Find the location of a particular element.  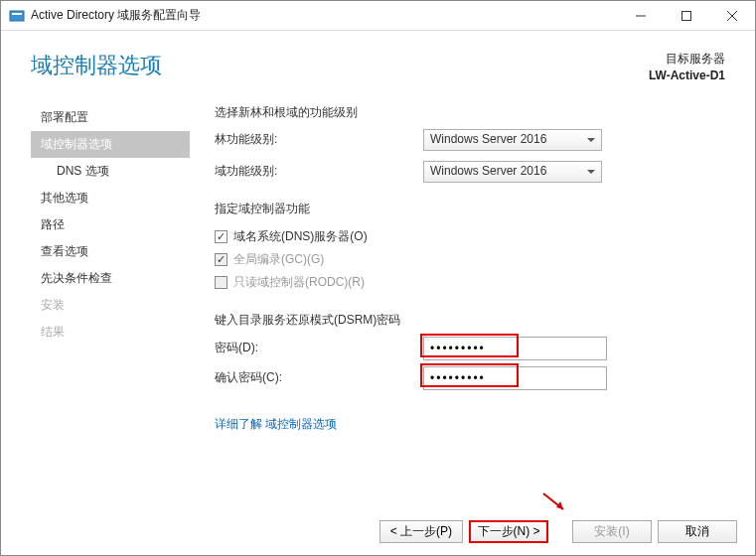

dns-checkbox-label: 域名系统(DNS)服务器(O) is located at coordinates (300, 236).